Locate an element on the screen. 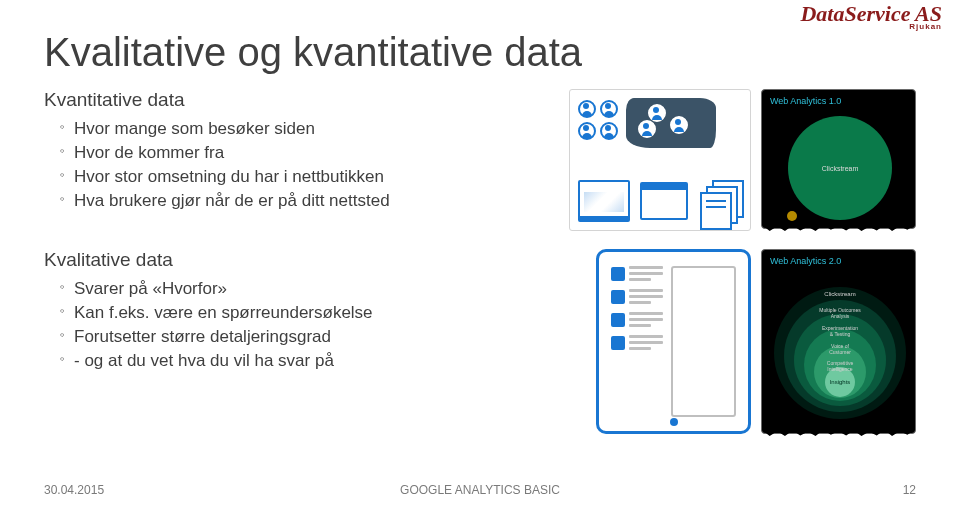 The height and width of the screenshot is (509, 960). footer-center: GOOGLE ANALYTICS BASIC is located at coordinates (480, 490).